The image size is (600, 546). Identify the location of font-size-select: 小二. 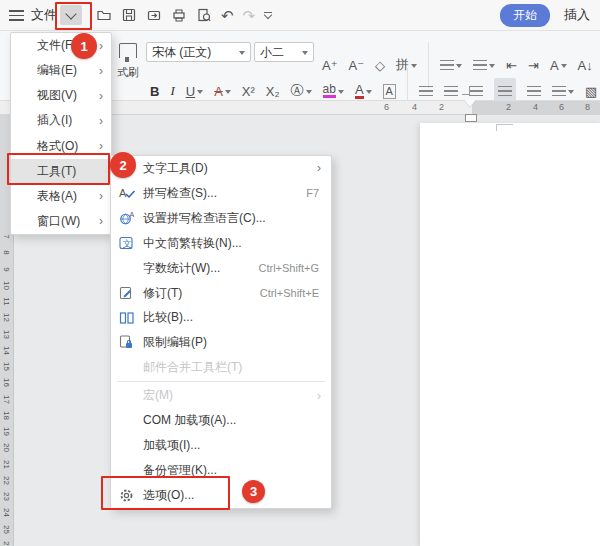
(284, 52).